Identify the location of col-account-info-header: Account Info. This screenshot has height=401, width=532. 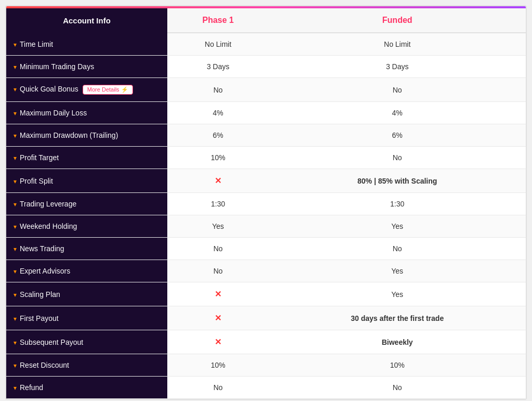
(87, 21).